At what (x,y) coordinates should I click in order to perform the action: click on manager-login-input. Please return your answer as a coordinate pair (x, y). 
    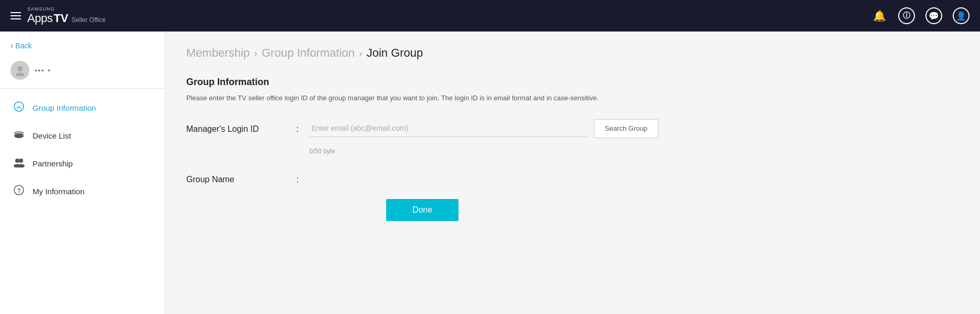
    Looking at the image, I should click on (448, 128).